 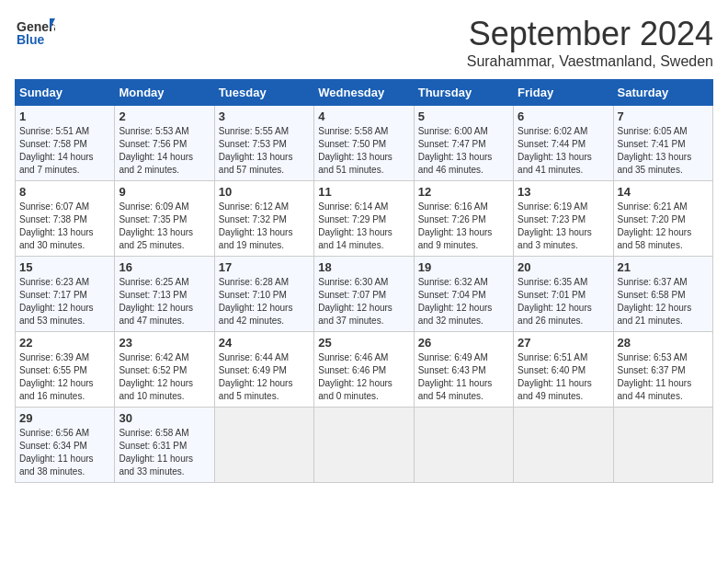 What do you see at coordinates (64, 116) in the screenshot?
I see `day-number: 1` at bounding box center [64, 116].